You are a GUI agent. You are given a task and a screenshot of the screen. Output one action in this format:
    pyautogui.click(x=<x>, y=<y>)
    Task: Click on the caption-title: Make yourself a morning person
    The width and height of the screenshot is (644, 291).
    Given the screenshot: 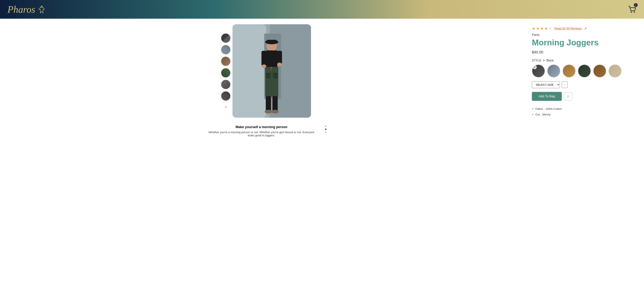 What is the action you would take?
    pyautogui.click(x=262, y=127)
    